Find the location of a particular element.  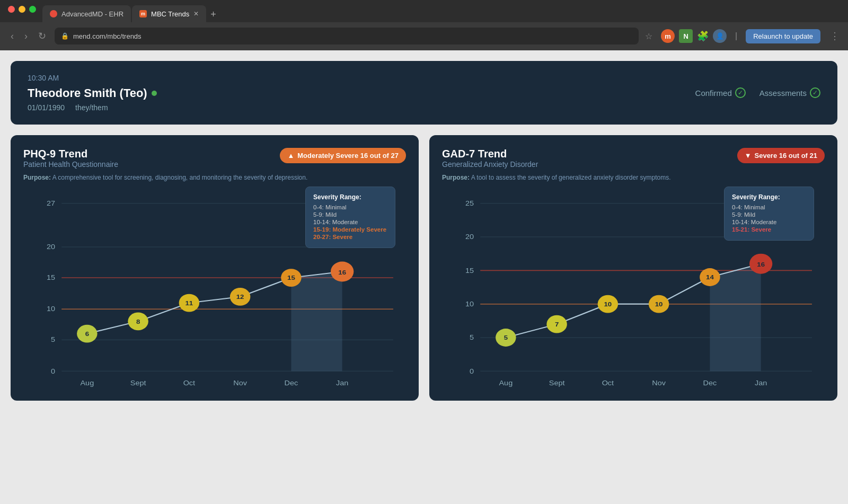

phq9-tt-mild: 5-9: Mild is located at coordinates (350, 215).